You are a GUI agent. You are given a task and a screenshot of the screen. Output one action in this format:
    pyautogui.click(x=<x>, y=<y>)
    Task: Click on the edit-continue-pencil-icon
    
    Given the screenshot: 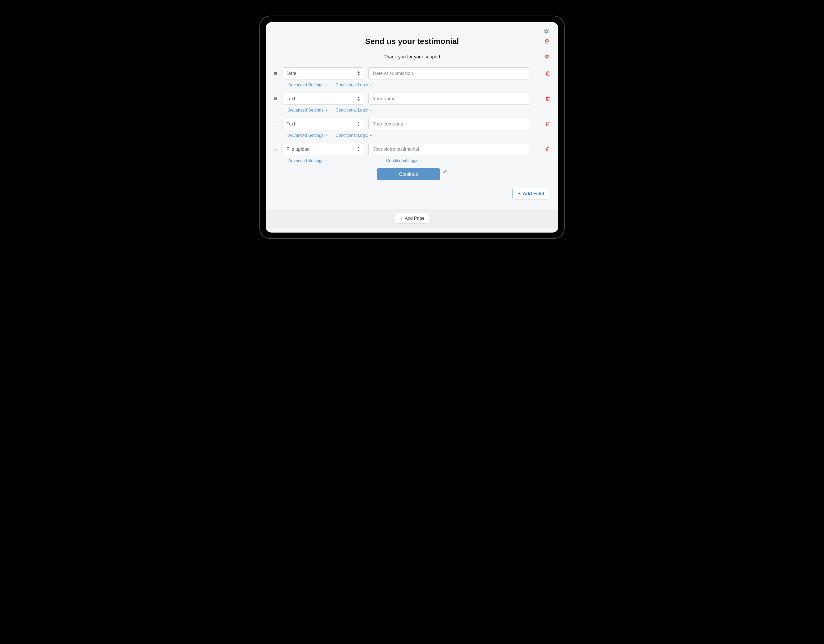 What is the action you would take?
    pyautogui.click(x=445, y=171)
    